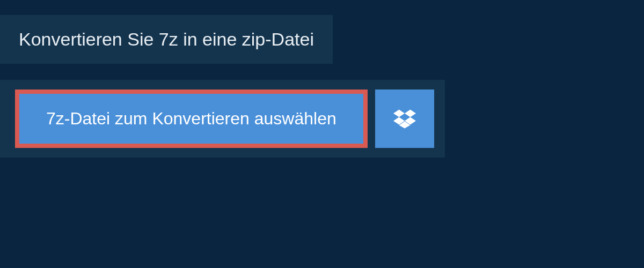 The width and height of the screenshot is (644, 268). What do you see at coordinates (191, 119) in the screenshot?
I see `select-file-button: 7z-Datei zum Konvertieren auswählen` at bounding box center [191, 119].